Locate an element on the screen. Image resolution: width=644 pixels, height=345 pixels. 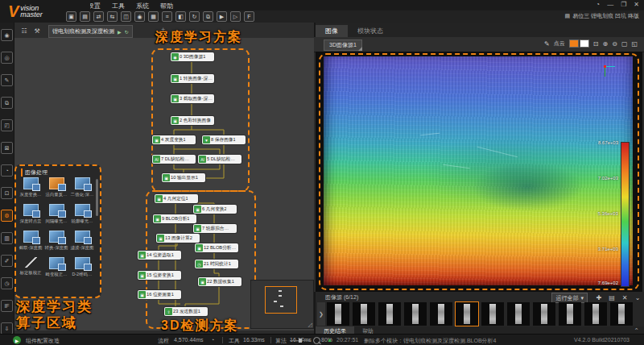
export-icon: ⇆ is located at coordinates (113, 16).